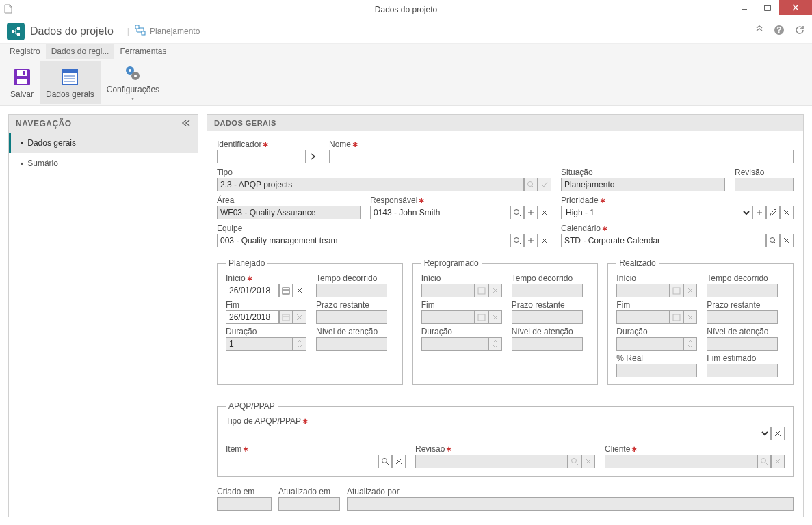 The image size is (812, 525). Describe the element at coordinates (406, 10) in the screenshot. I see `window-titlebar: Dados do projeto` at that location.